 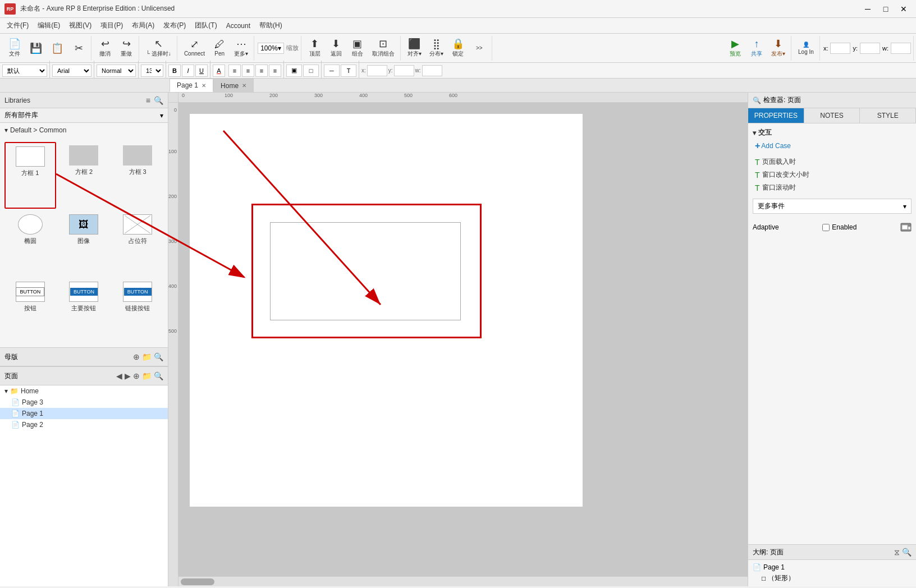 I want to click on pages-search-icon: 🔍, so click(x=158, y=376).